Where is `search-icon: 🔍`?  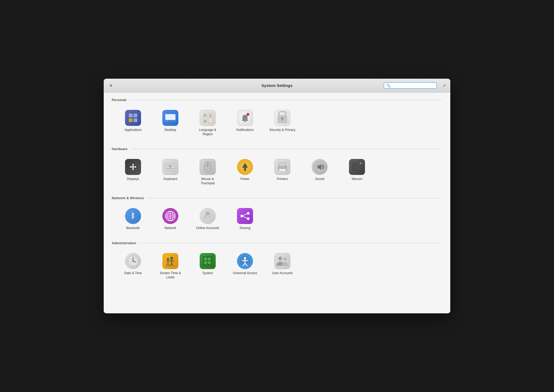 search-icon: 🔍 is located at coordinates (388, 85).